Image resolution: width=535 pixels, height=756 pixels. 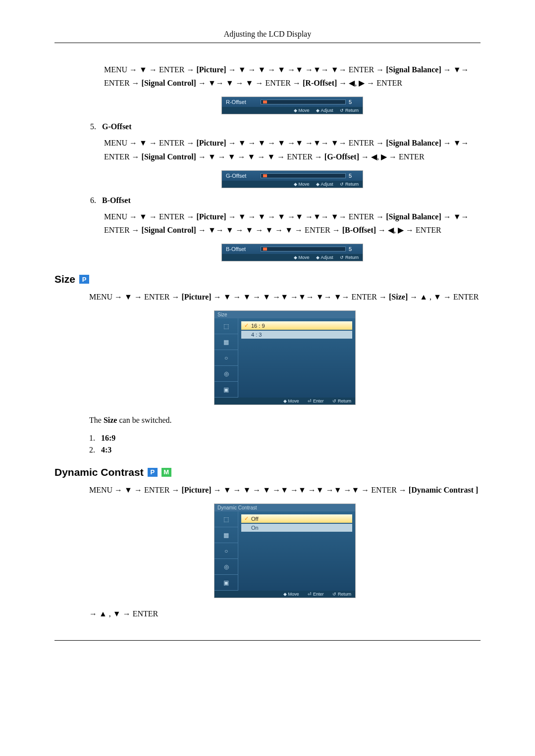 I want to click on dyncontrast-path: MENU → ▼ → ENTER → [Picture] → ▼ → ▼ → ▼…, so click(x=285, y=490).